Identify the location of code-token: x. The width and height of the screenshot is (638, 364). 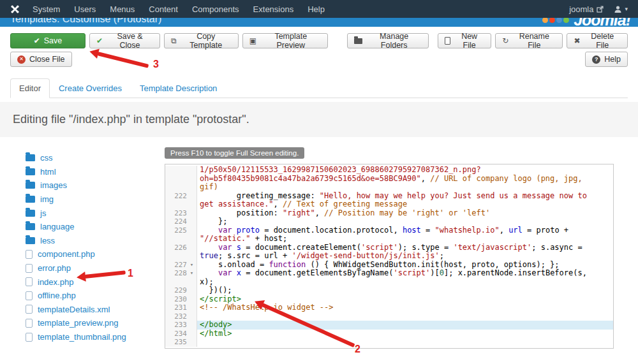
(239, 273).